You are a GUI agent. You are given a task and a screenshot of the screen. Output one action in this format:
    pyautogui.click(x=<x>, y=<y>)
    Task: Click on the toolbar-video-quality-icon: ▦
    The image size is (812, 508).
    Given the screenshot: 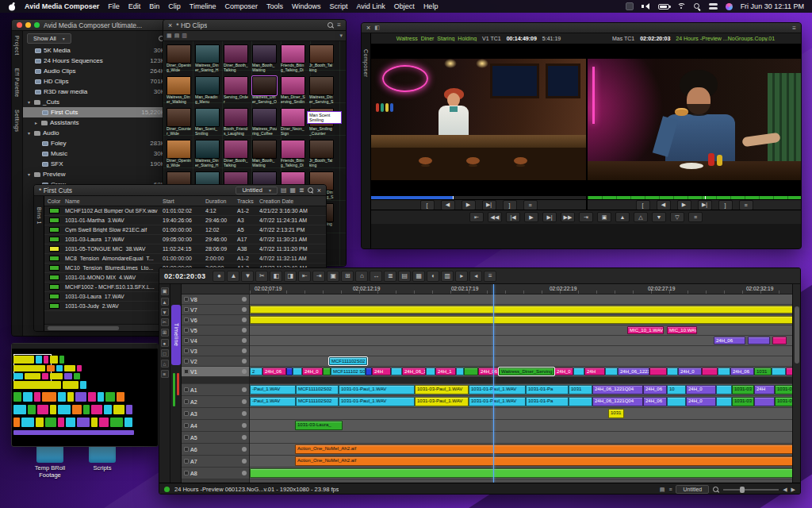 What is the action you would take?
    pyautogui.click(x=419, y=276)
    